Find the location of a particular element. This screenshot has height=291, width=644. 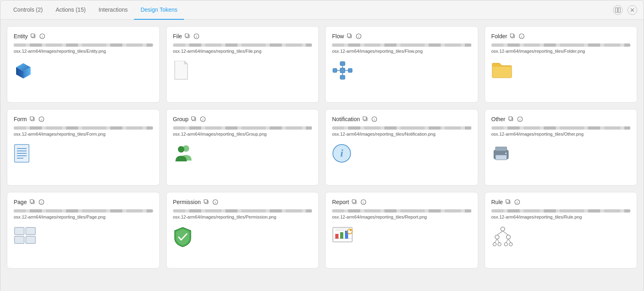

card-flow-blurred is located at coordinates (402, 45).